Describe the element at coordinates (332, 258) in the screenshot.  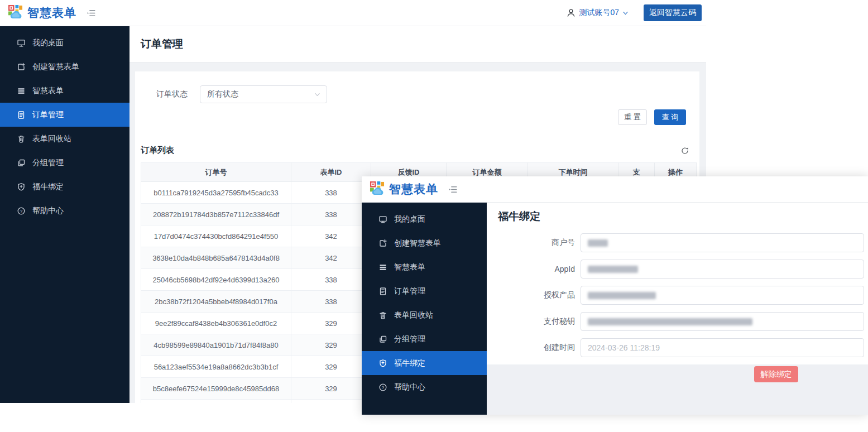
I see `form-id-cell: 342` at that location.